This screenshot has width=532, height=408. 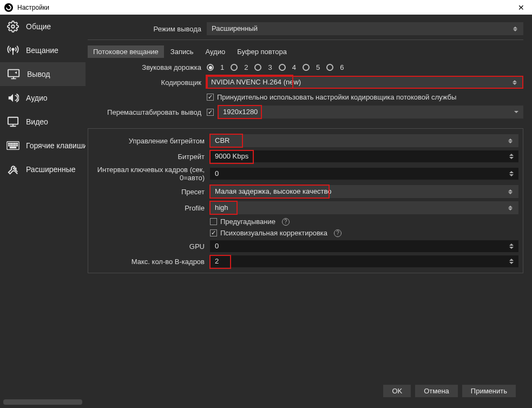 I want to click on speaker-icon, so click(x=13, y=98).